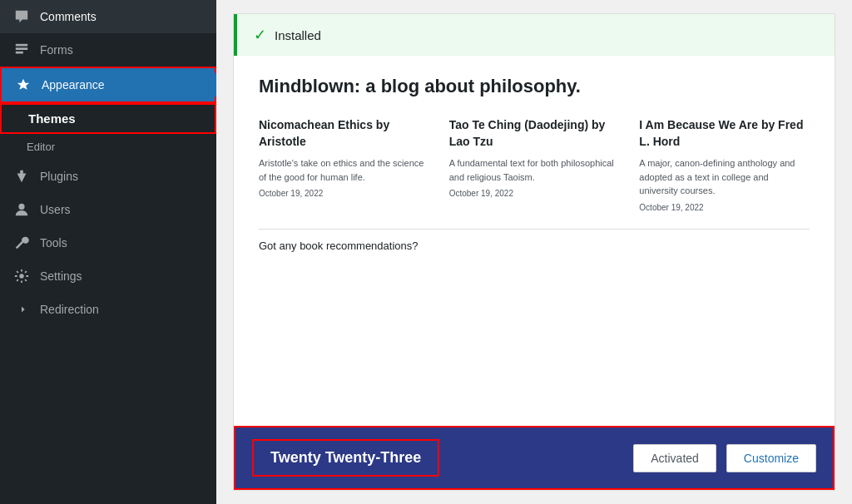 This screenshot has height=504, width=852. Describe the element at coordinates (534, 35) in the screenshot. I see `installed-banner: ✓ Installed` at that location.